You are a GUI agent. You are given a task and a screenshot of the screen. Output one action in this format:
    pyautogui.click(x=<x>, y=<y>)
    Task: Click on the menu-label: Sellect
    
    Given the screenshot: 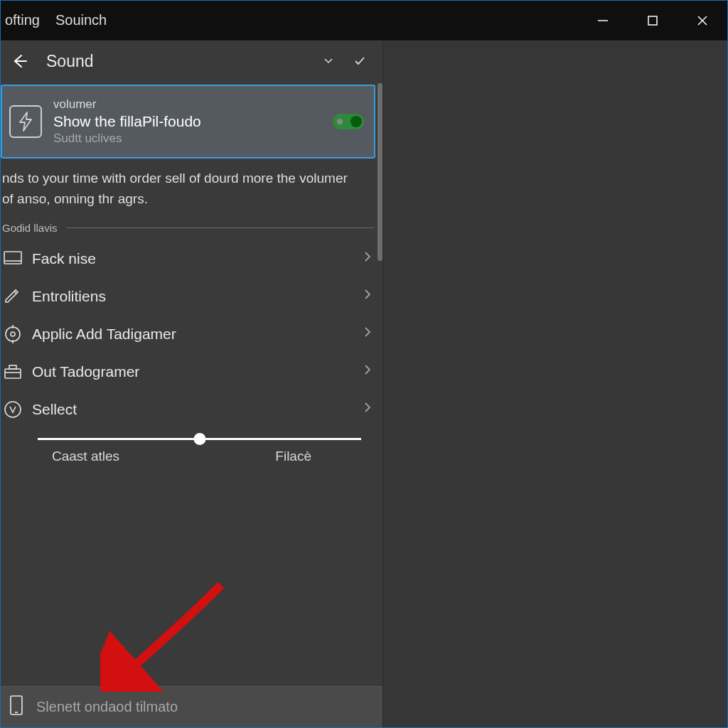 What is the action you would take?
    pyautogui.click(x=198, y=410)
    